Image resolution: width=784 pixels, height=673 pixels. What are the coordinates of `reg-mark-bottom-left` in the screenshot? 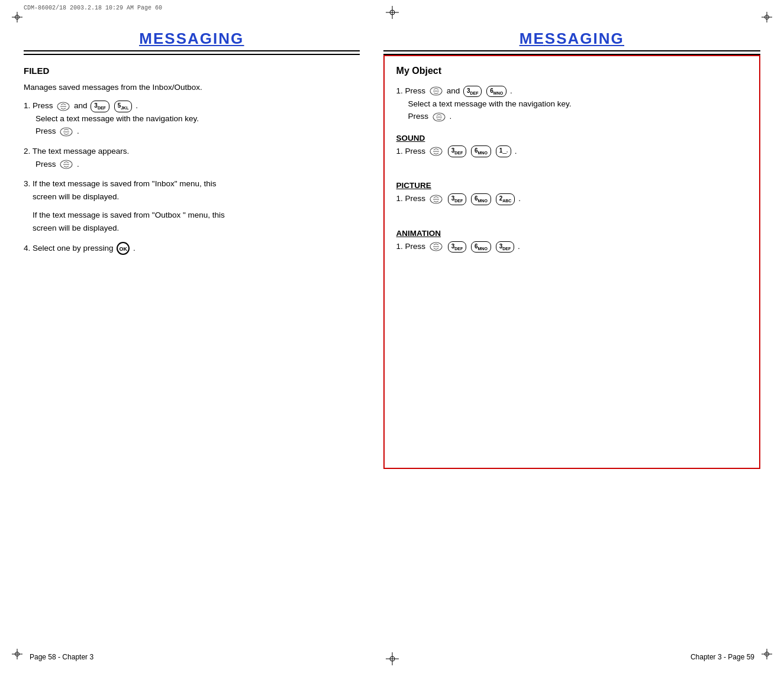 It's located at (17, 655).